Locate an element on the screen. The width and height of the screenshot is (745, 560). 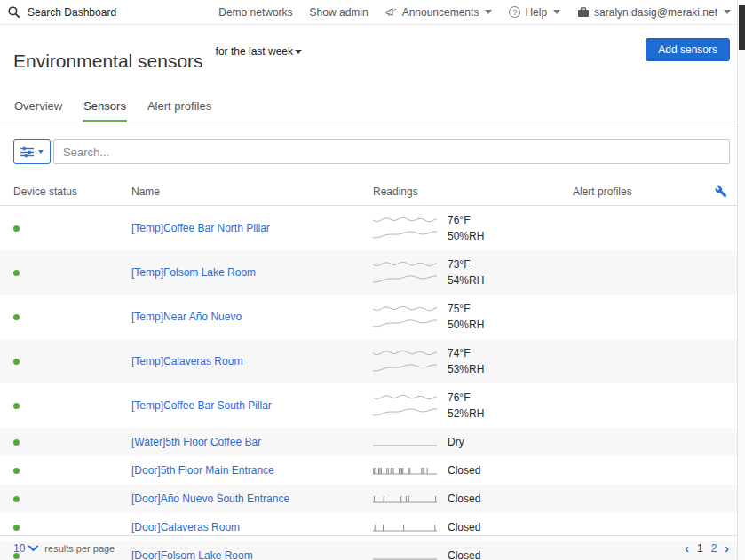
reading-line: Dry is located at coordinates (472, 442).